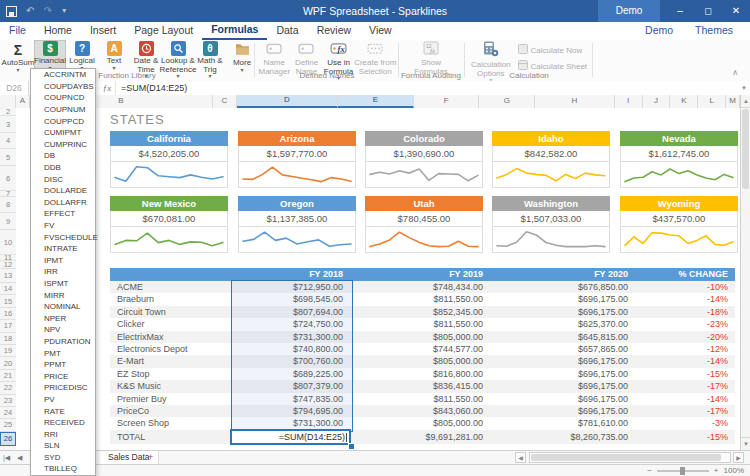 The width and height of the screenshot is (750, 476). What do you see at coordinates (8, 205) in the screenshot?
I see `row-header-8: 8` at bounding box center [8, 205].